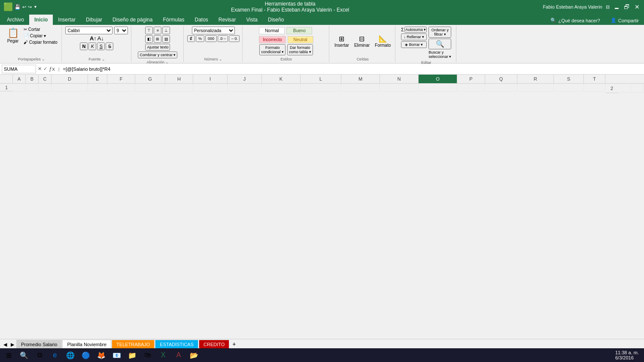 This screenshot has width=644, height=362. I want to click on cell-q1, so click(501, 87).